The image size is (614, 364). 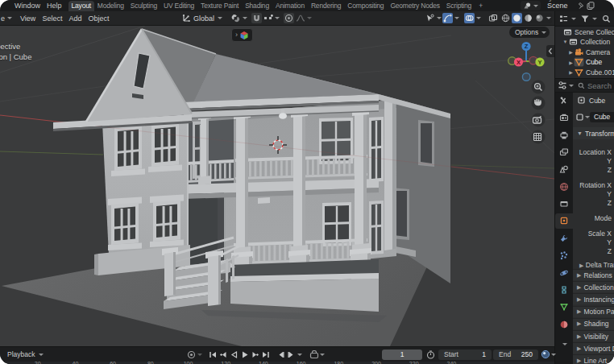 I want to click on shading-rendered-icon, so click(x=540, y=18).